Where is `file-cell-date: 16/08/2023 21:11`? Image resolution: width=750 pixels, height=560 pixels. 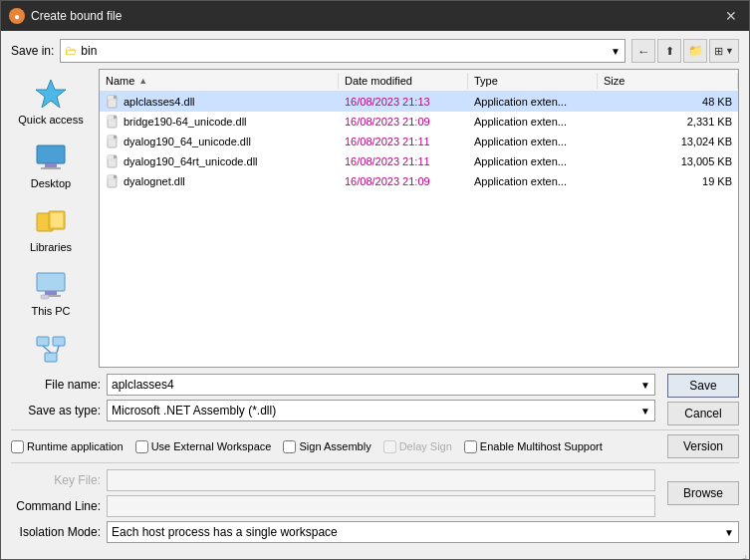
file-cell-date: 16/08/2023 21:11 is located at coordinates (403, 141).